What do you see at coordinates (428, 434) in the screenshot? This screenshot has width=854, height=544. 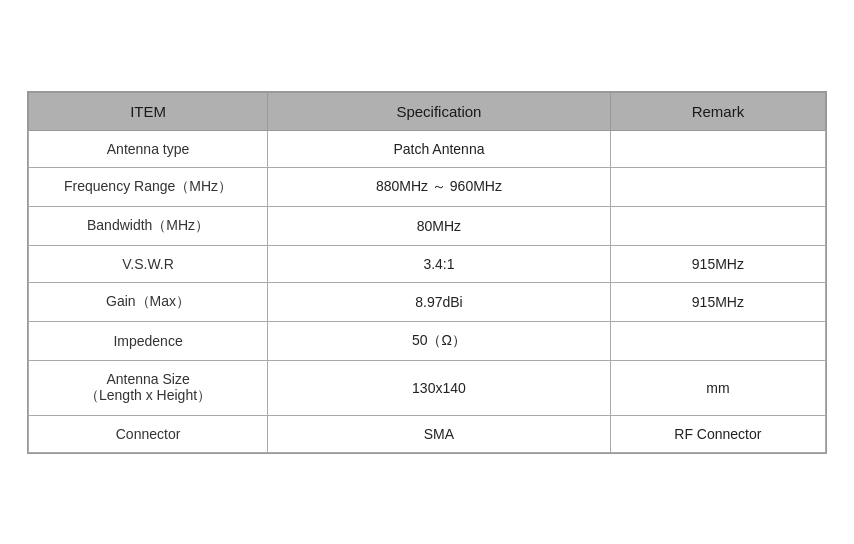 I see `table-row: ConnectorSMARF Connector` at bounding box center [428, 434].